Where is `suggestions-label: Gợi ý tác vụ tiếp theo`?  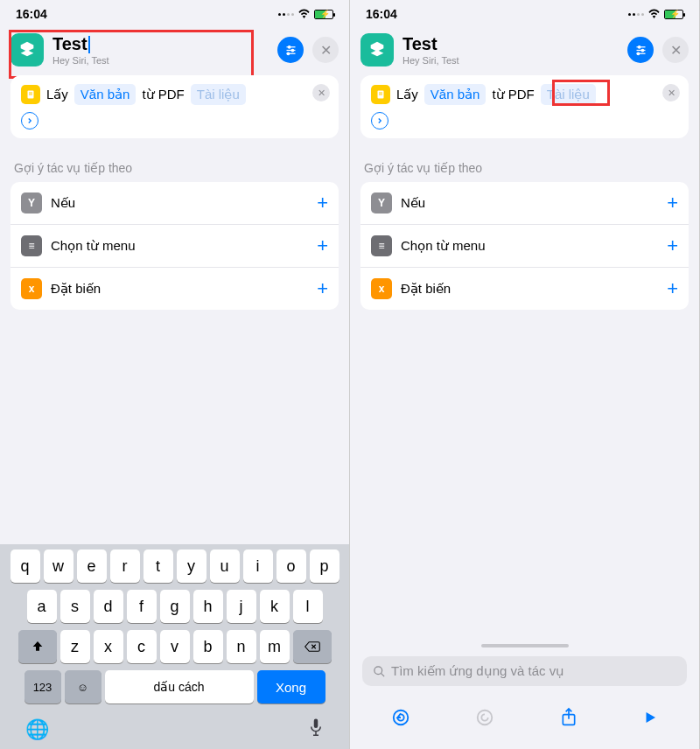
suggestions-label: Gợi ý tác vụ tiếp theo is located at coordinates (525, 168).